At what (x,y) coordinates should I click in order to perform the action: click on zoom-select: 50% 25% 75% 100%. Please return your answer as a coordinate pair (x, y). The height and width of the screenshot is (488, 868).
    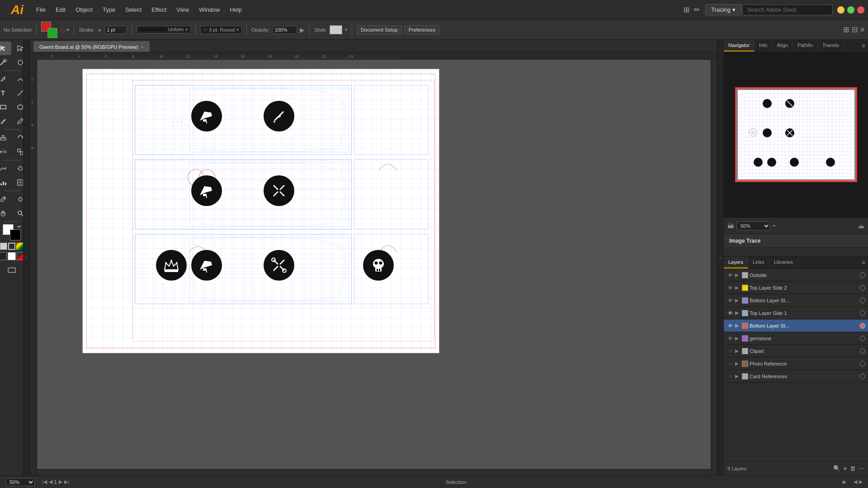
    Looking at the image, I should click on (753, 226).